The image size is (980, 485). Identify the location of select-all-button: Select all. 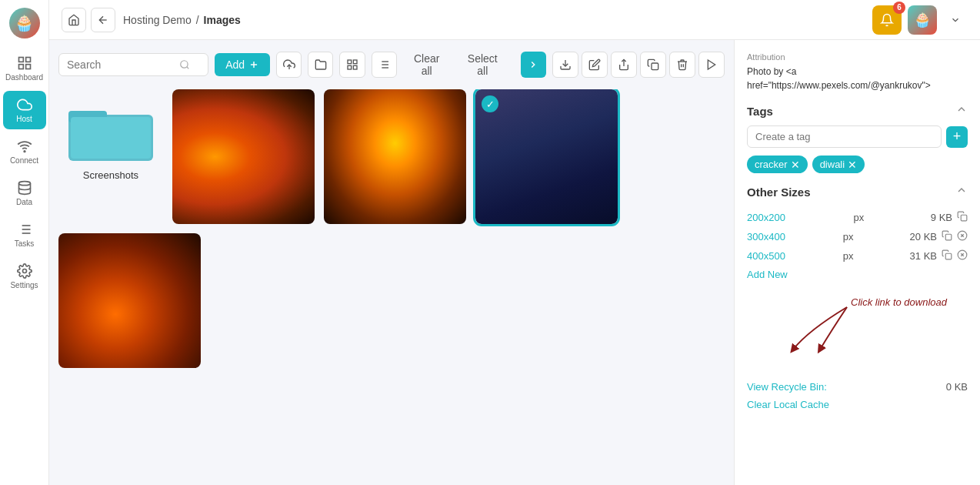
(483, 65).